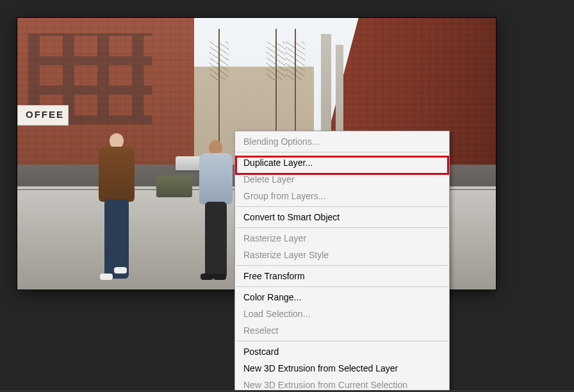 This screenshot has width=574, height=392. Describe the element at coordinates (342, 297) in the screenshot. I see `menu-color-range: Color Range...` at that location.